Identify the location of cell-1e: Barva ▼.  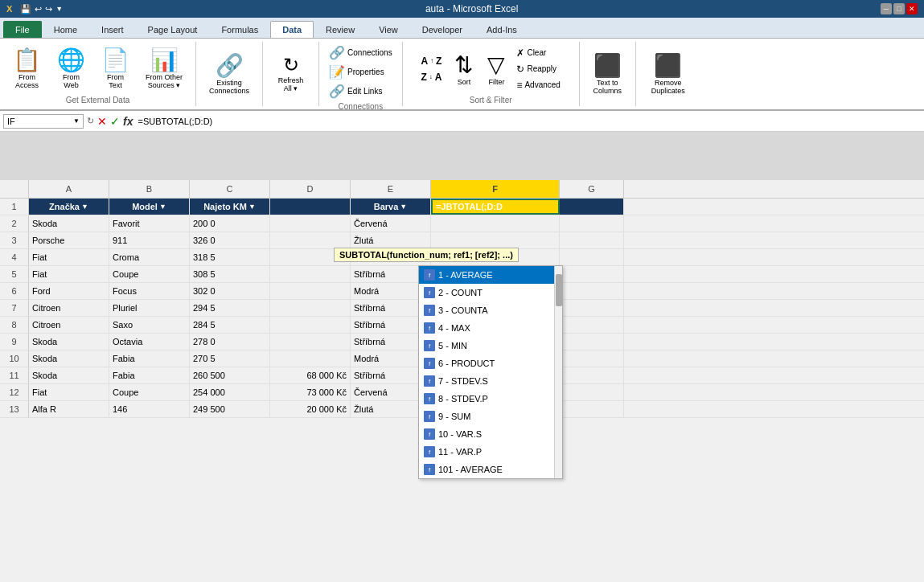
(391, 207).